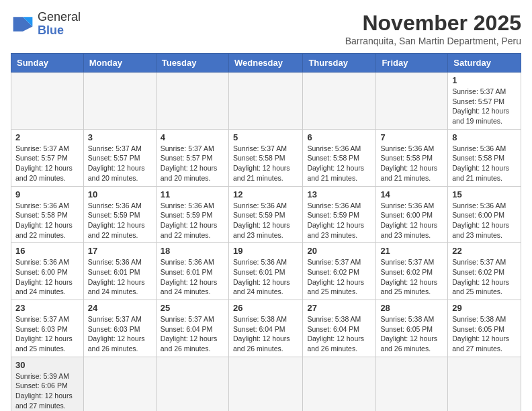 The height and width of the screenshot is (411, 532). I want to click on day-number: 20, so click(339, 251).